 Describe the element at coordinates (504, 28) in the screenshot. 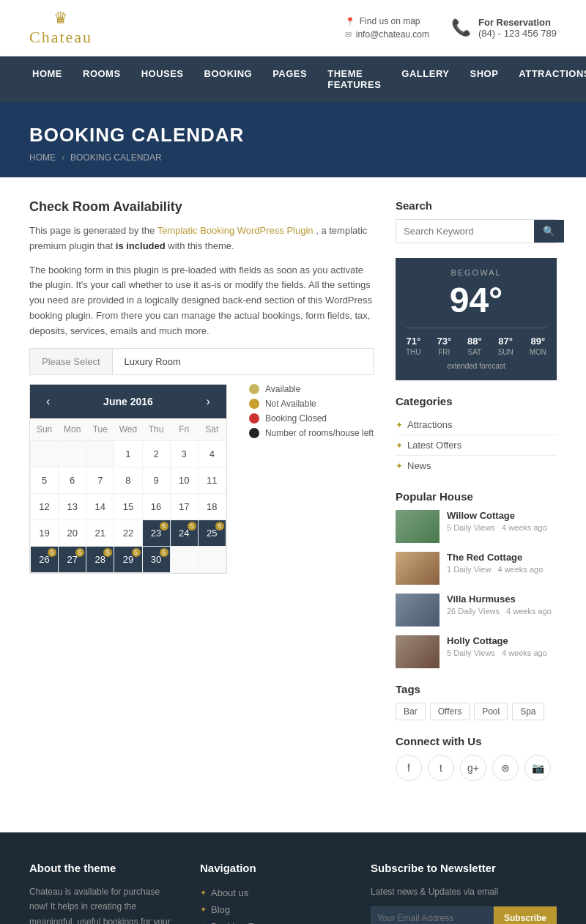

I see `phone-block: 📞 For Reservation (84) - 123 456 789` at that location.